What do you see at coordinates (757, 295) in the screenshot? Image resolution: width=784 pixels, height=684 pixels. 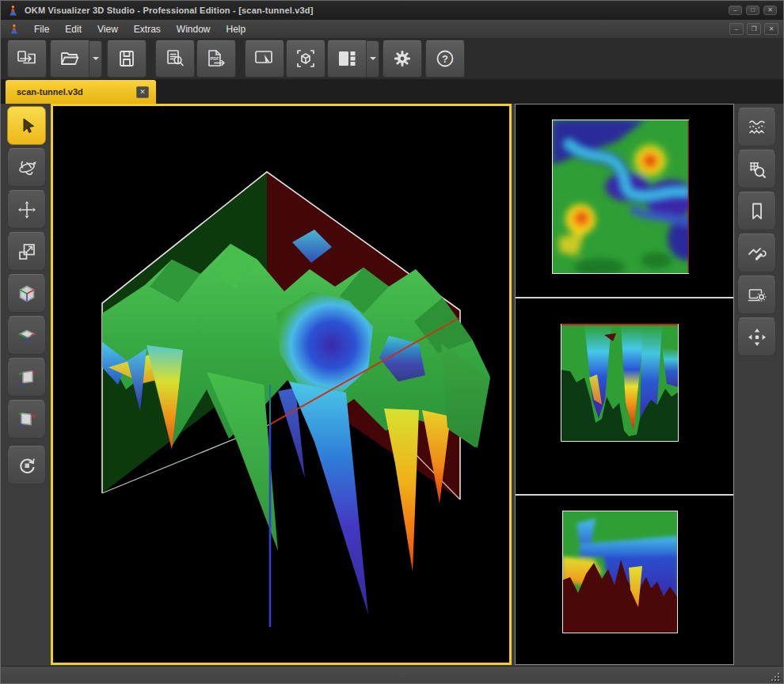 I see `screen-gear-icon` at bounding box center [757, 295].